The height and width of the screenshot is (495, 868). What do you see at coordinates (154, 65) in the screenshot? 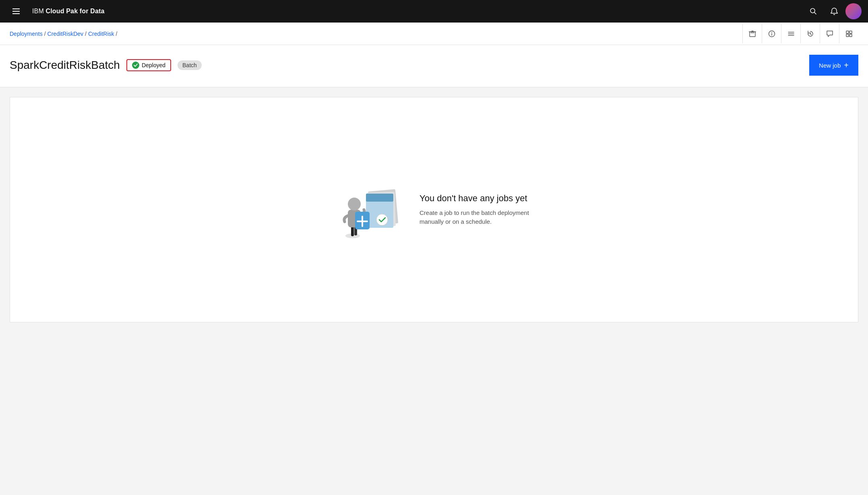
I see `deployed-label: Deployed` at bounding box center [154, 65].